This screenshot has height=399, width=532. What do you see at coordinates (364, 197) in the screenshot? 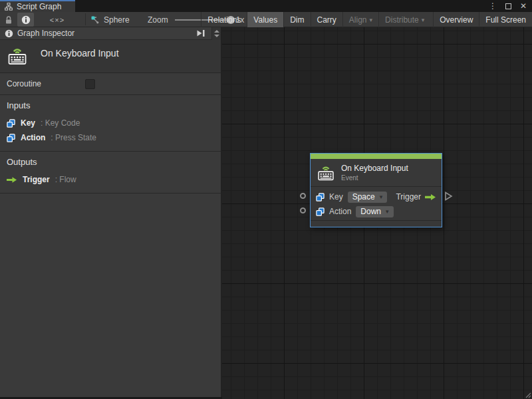
I see `key-dropdown-value: Space` at bounding box center [364, 197].